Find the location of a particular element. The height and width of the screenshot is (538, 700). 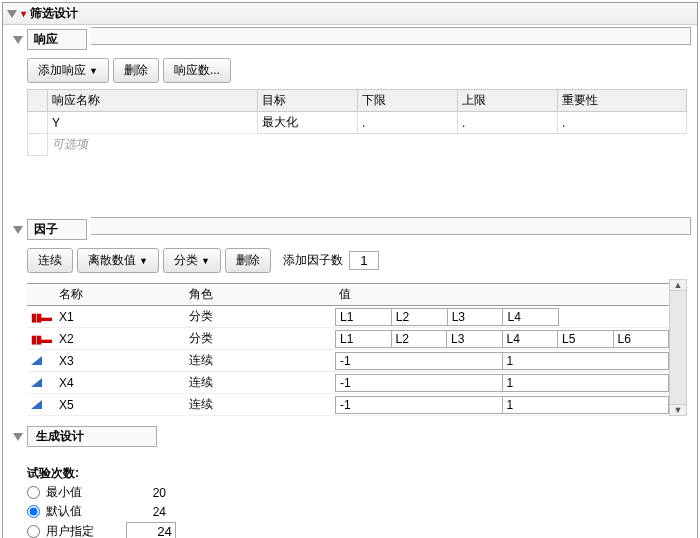

factor-values: L1L2L3L4L5L6 is located at coordinates (502, 339).